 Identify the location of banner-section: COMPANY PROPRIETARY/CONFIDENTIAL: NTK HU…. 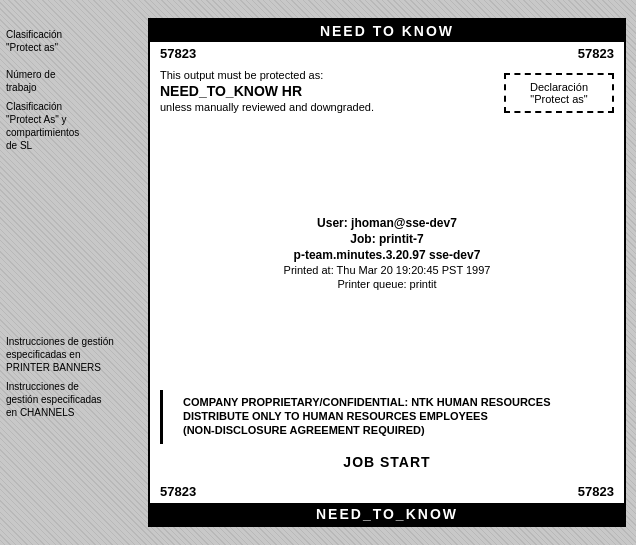
(387, 417).